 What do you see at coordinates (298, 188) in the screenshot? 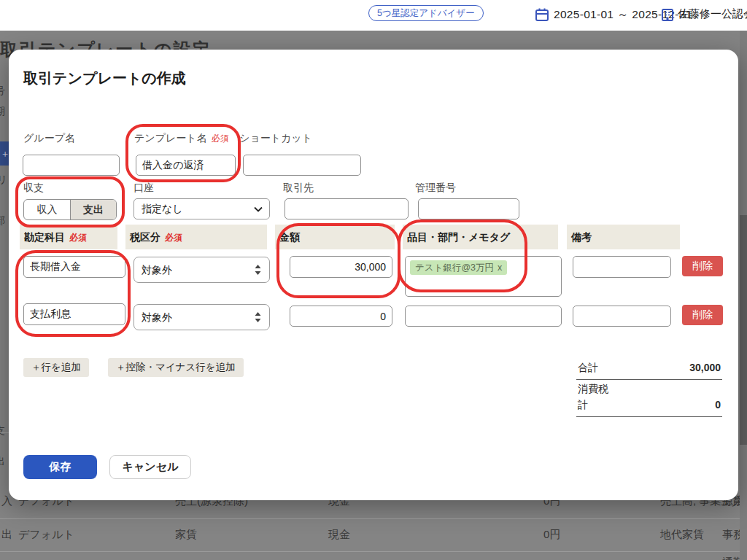
I see `partner-label: 取引先` at bounding box center [298, 188].